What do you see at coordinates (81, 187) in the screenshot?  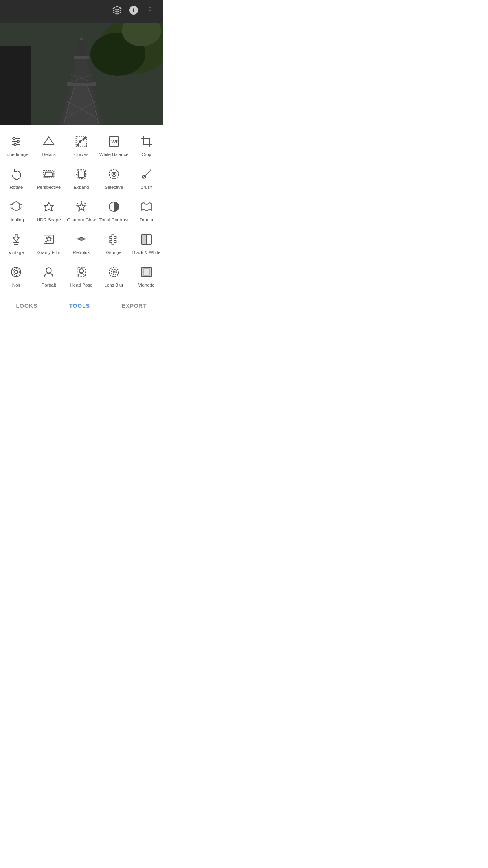 I see `expand-label: Expand` at bounding box center [81, 187].